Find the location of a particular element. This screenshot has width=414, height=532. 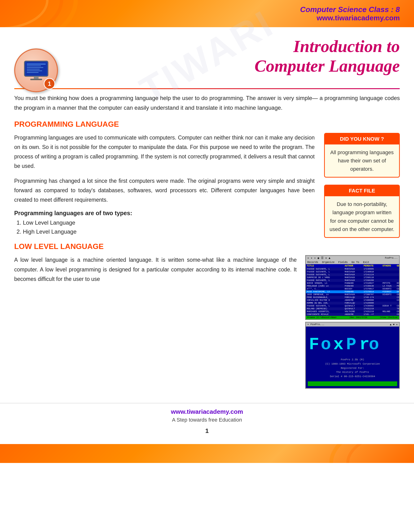

foxpro-serial: Serial # 00-215-9251-C4226564 is located at coordinates (352, 377).